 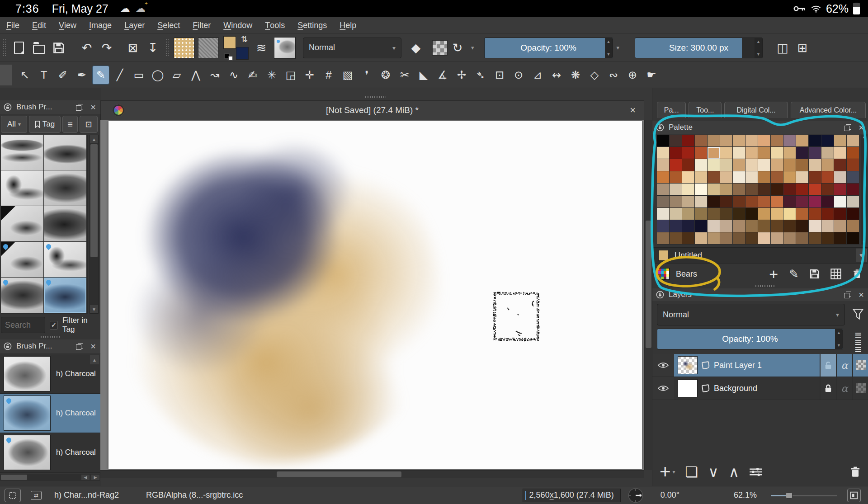 What do you see at coordinates (571, 495) in the screenshot?
I see `image-dimensions-button: 2,560 x 1,600 (27.4 MiB)` at bounding box center [571, 495].